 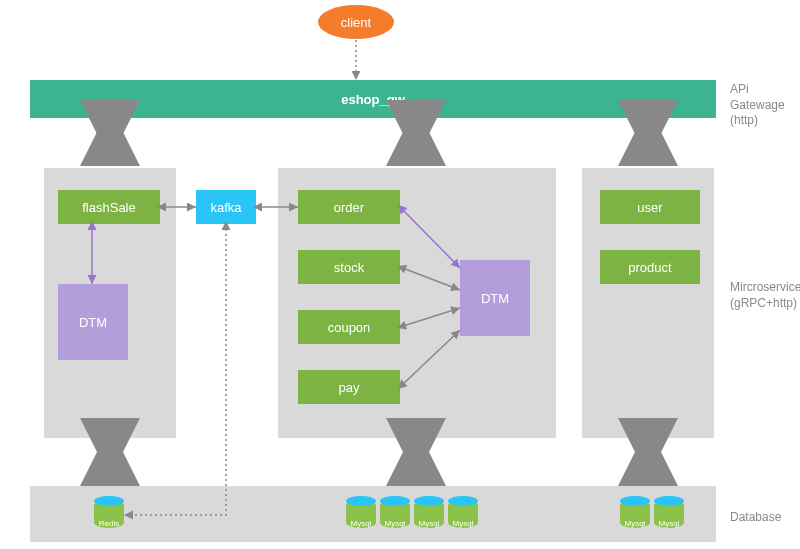 What do you see at coordinates (350, 328) in the screenshot?
I see `coupon-label: coupon` at bounding box center [350, 328].